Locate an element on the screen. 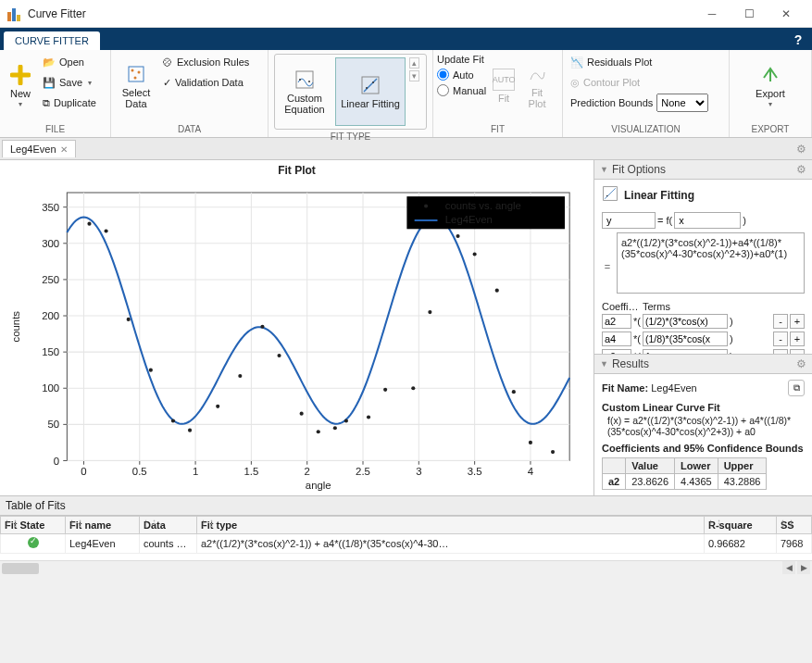 This screenshot has width=812, height=663. fit-type-title: Linear Fitting is located at coordinates (704, 194).